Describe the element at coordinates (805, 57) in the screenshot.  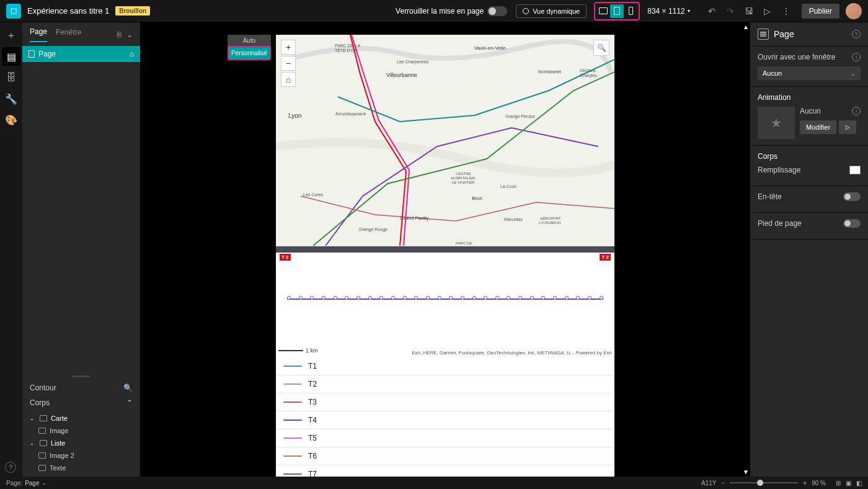
I see `open-window-label: Ouvrir avec une fenêtre` at that location.